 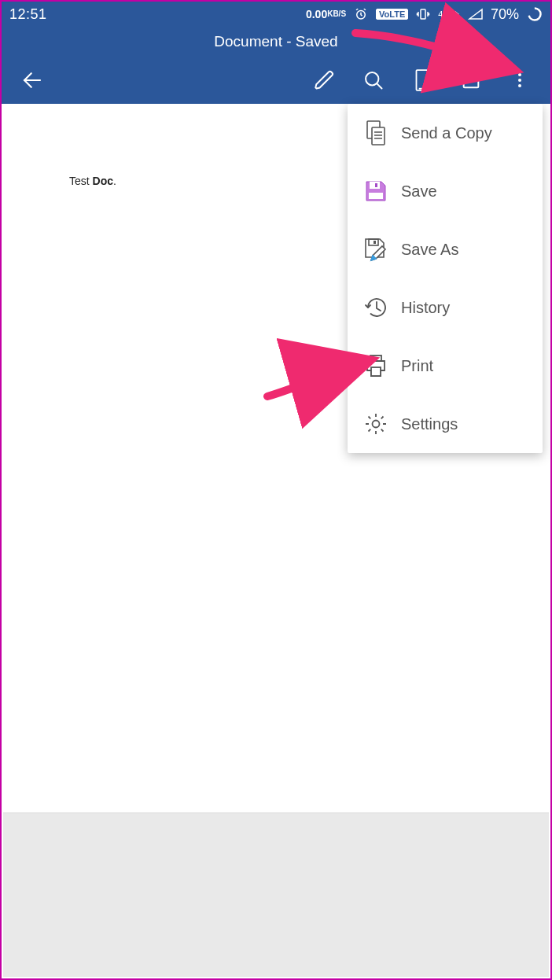 I want to click on overflow-menu: Send a Copy Save Save As History Print S…, so click(x=445, y=278).